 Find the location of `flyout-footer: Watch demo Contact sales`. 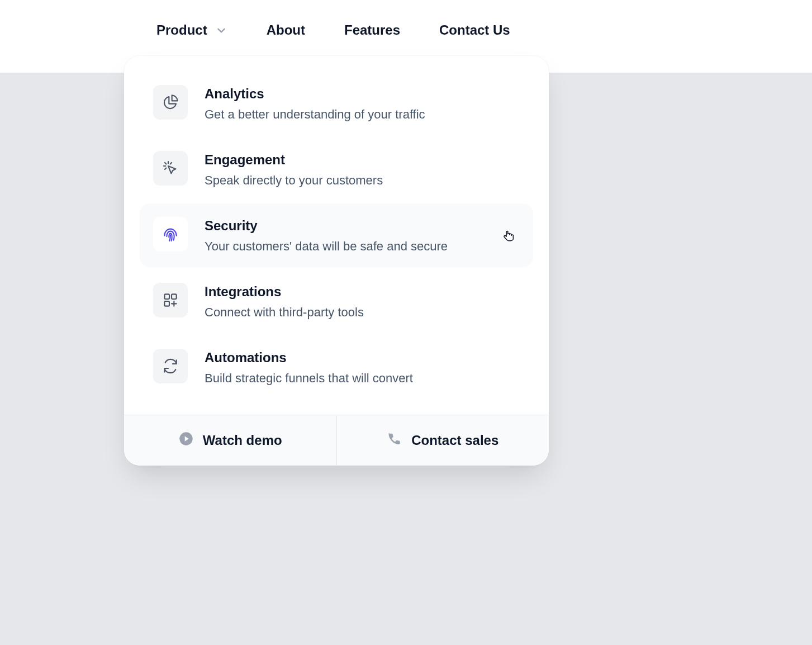

flyout-footer: Watch demo Contact sales is located at coordinates (336, 440).